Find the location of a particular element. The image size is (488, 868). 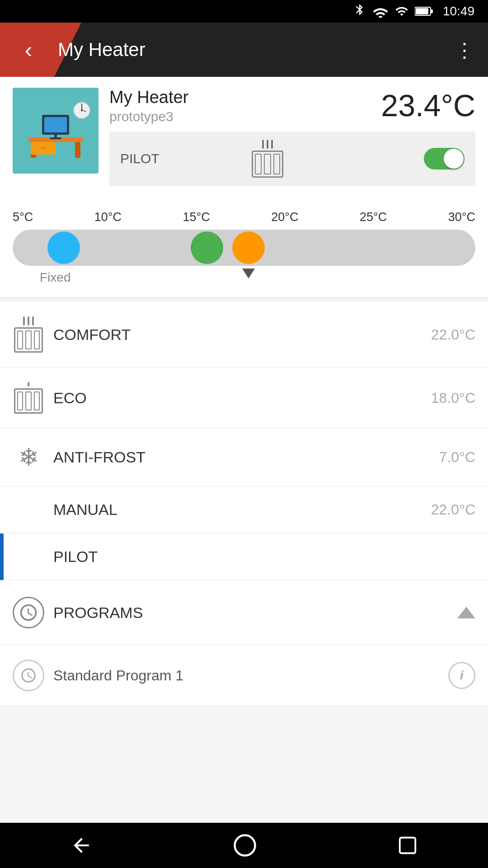

programs-section: PROGRAMS is located at coordinates (244, 613).